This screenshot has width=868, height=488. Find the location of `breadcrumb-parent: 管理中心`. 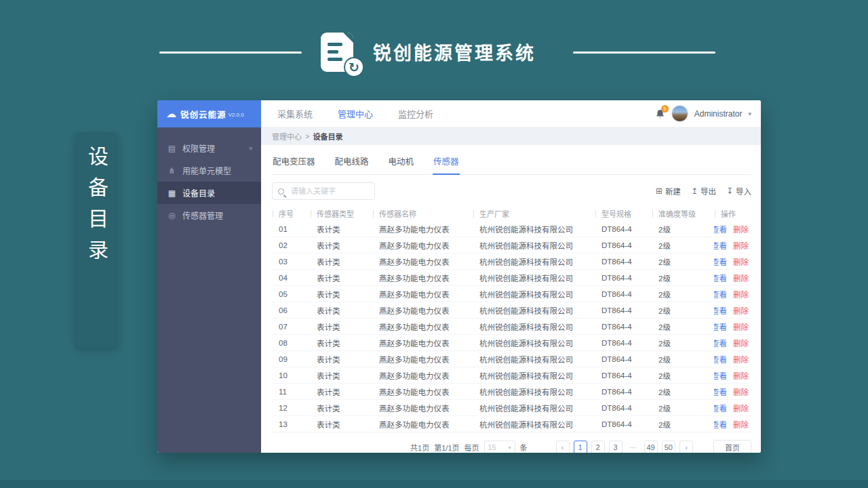

breadcrumb-parent: 管理中心 is located at coordinates (287, 136).